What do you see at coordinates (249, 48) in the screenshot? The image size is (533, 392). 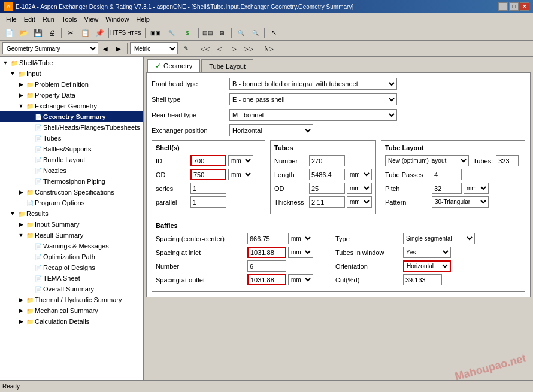 I see `nav-next2: ▷▷` at bounding box center [249, 48].